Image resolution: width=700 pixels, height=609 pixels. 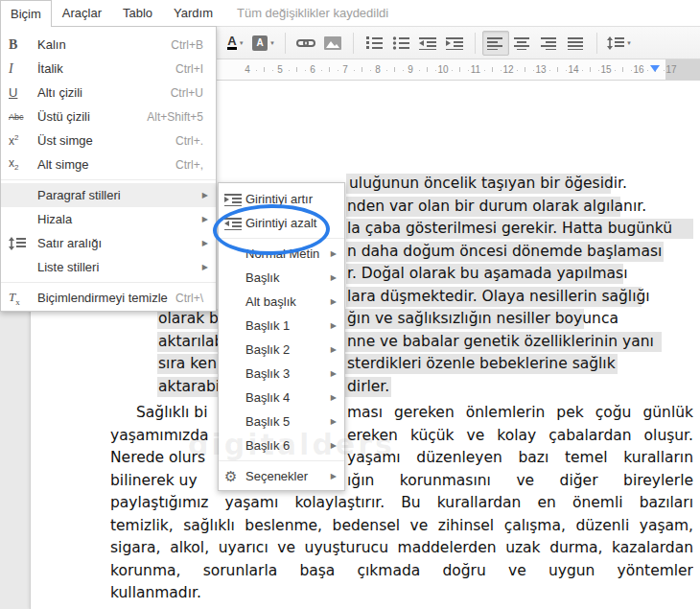 What do you see at coordinates (19, 117) in the screenshot?
I see `strikethrough-icon: Abc` at bounding box center [19, 117].